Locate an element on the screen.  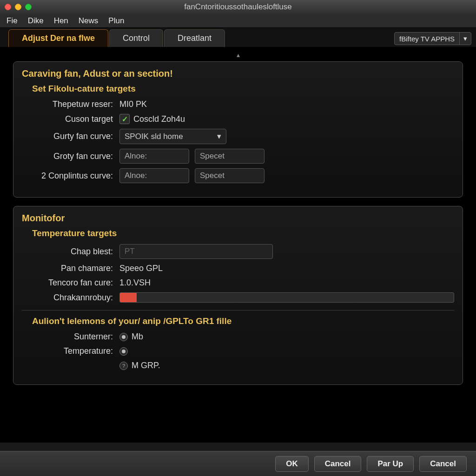
footer: OK Cancel Par Up Cancel is located at coordinates (238, 463).